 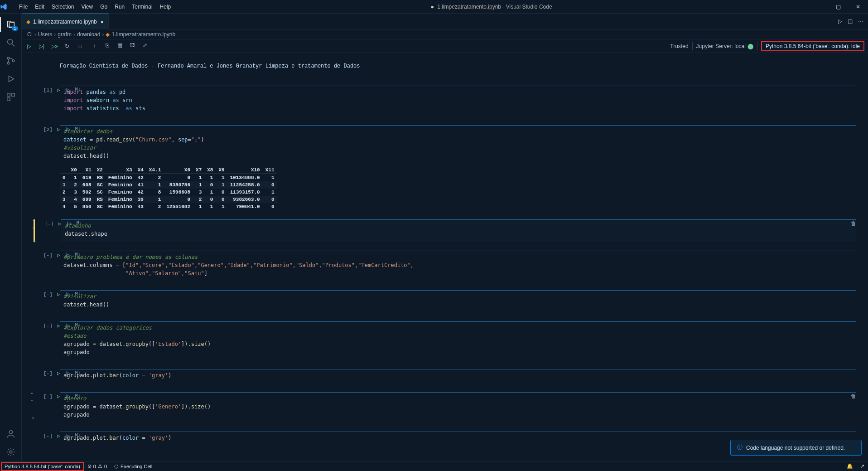 What do you see at coordinates (142, 7) in the screenshot?
I see `menu-terminal: Terminal` at bounding box center [142, 7].